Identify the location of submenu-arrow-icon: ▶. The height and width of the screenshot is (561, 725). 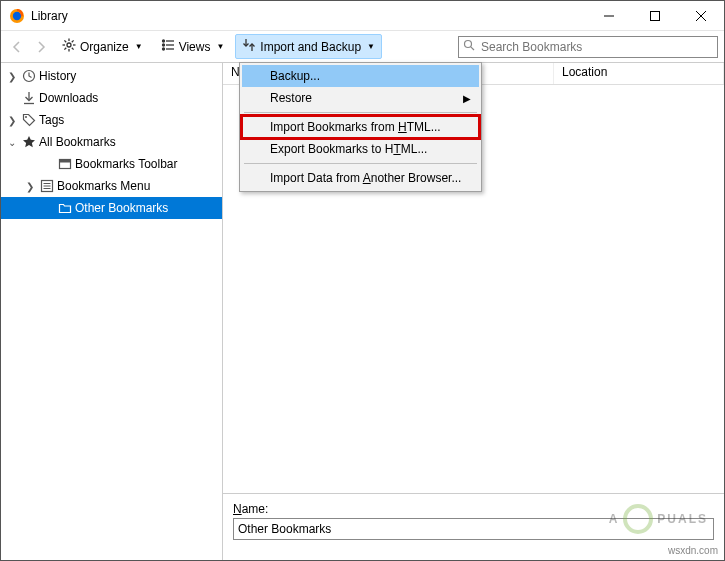
(467, 98).